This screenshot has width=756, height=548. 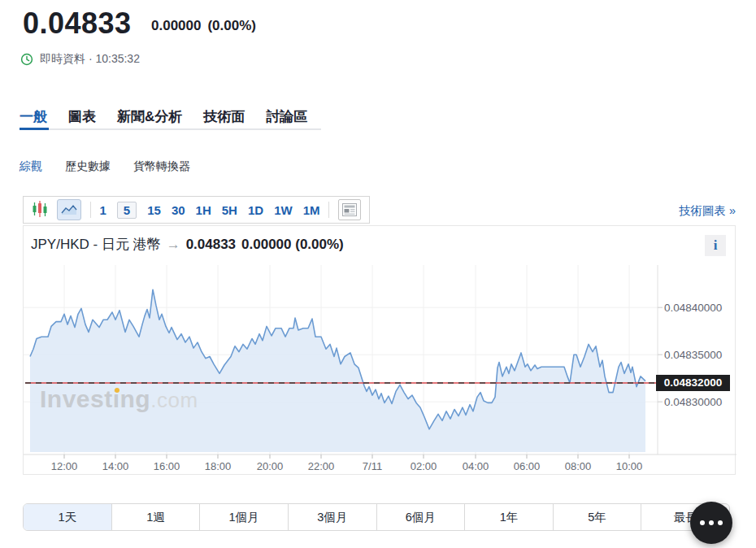 What do you see at coordinates (179, 210) in the screenshot?
I see `interval-30: 30` at bounding box center [179, 210].